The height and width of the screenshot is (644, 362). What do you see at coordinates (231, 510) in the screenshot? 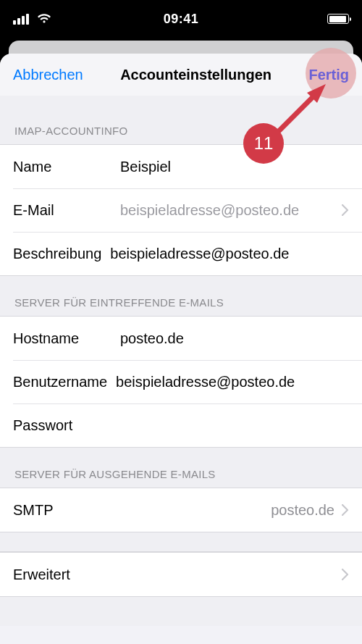
I see `value-smtp: posteo.de` at bounding box center [231, 510].